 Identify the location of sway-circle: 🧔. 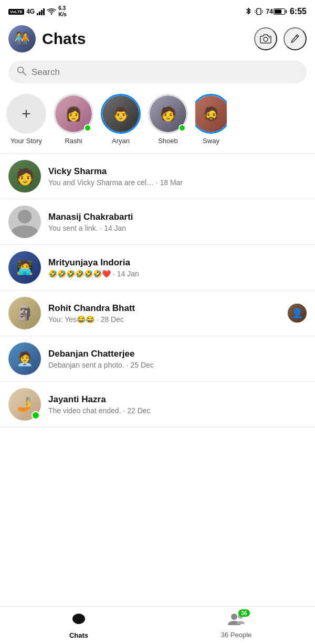
(211, 114).